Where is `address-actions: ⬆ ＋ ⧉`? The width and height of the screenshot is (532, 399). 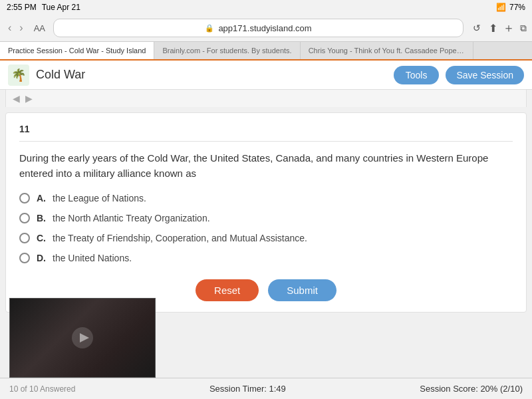 address-actions: ⬆ ＋ ⧉ is located at coordinates (508, 28).